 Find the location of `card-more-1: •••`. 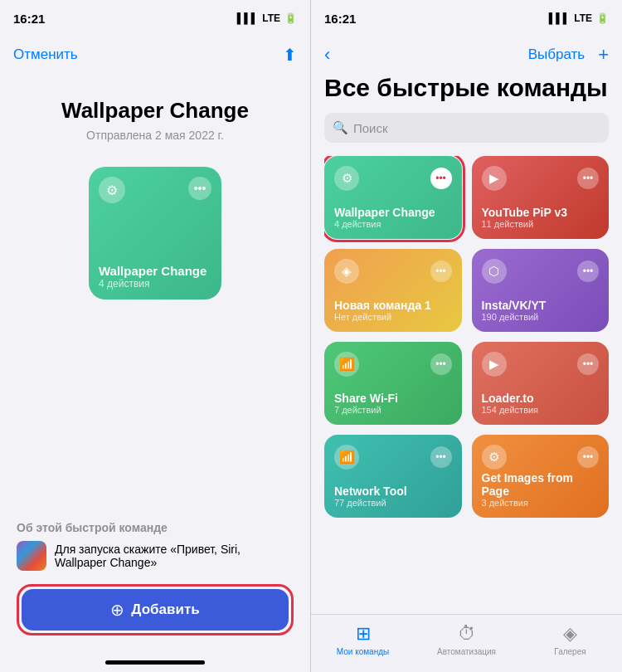

card-more-1: ••• is located at coordinates (588, 178).